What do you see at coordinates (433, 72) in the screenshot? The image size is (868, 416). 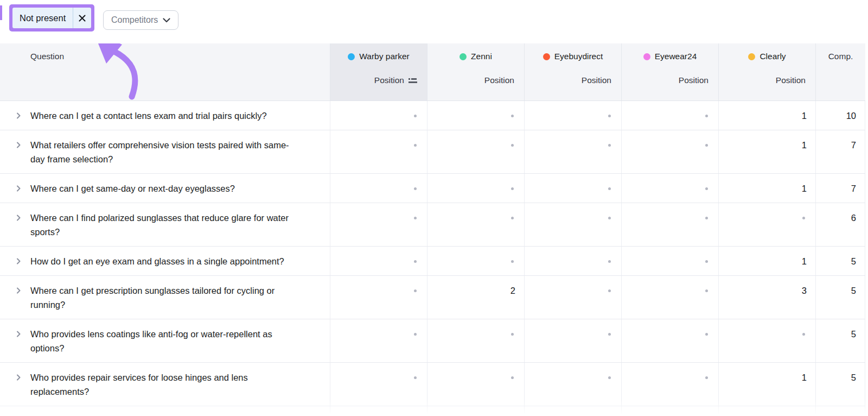 I see `table-header: Question Warby parker Position Zenni Pos…` at bounding box center [433, 72].